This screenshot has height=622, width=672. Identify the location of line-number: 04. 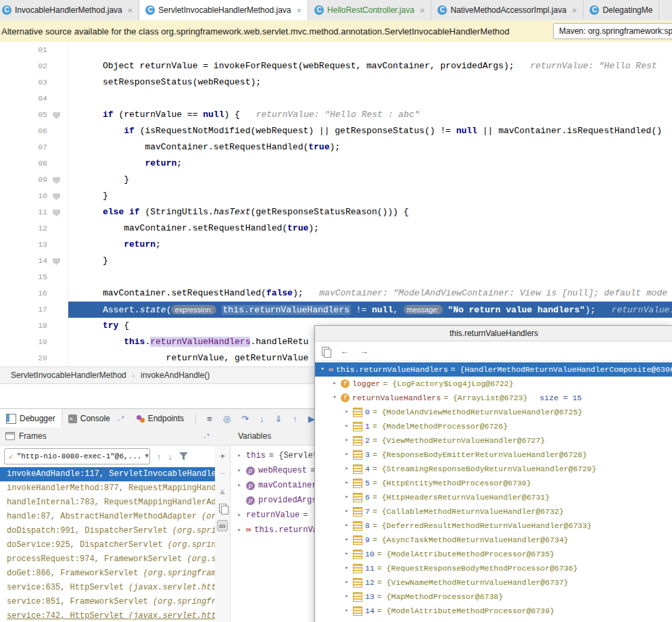
(24, 99).